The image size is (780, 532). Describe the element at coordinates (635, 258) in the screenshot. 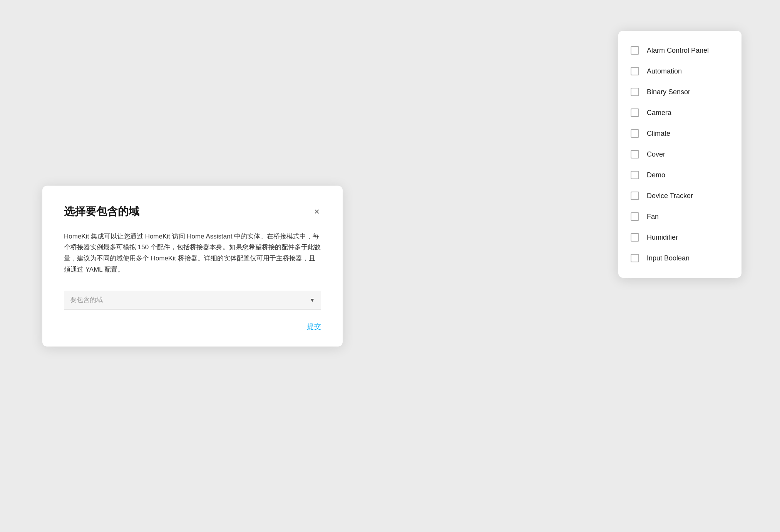

I see `checkbox-input-boolean` at that location.